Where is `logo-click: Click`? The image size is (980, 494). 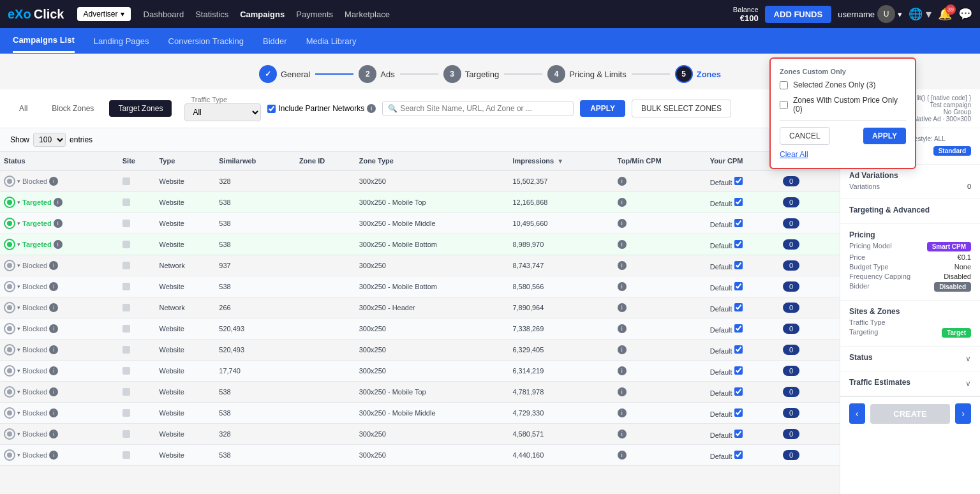
logo-click: Click is located at coordinates (49, 14).